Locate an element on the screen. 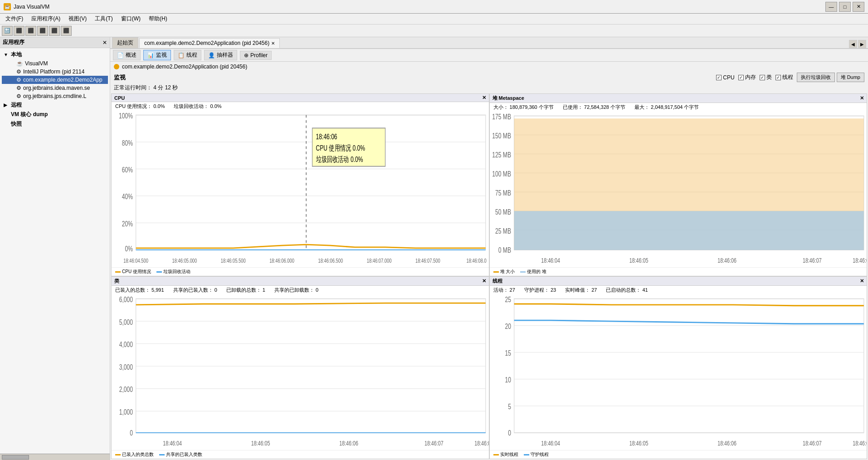 This screenshot has height=460, width=868. legend-live-threads: 实时线程 is located at coordinates (506, 455).